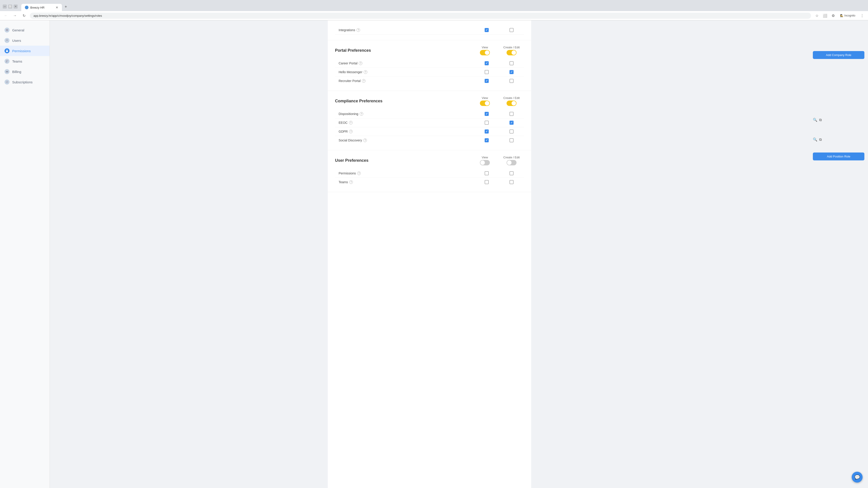 This screenshot has width=868, height=488. What do you see at coordinates (512, 173) in the screenshot?
I see `permissions-pref-edit-checkbox` at bounding box center [512, 173].